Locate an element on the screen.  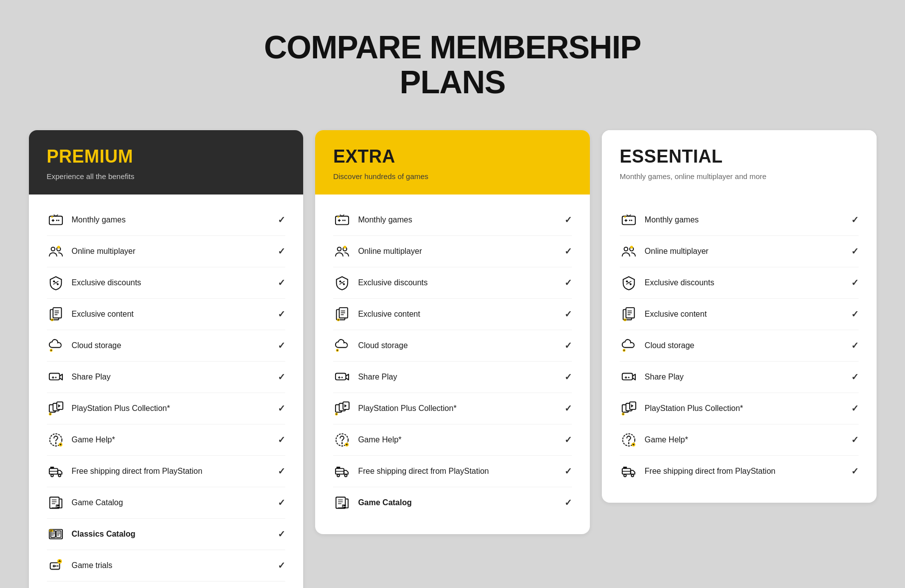
feature-label: Exclusive content is located at coordinates (389, 314).